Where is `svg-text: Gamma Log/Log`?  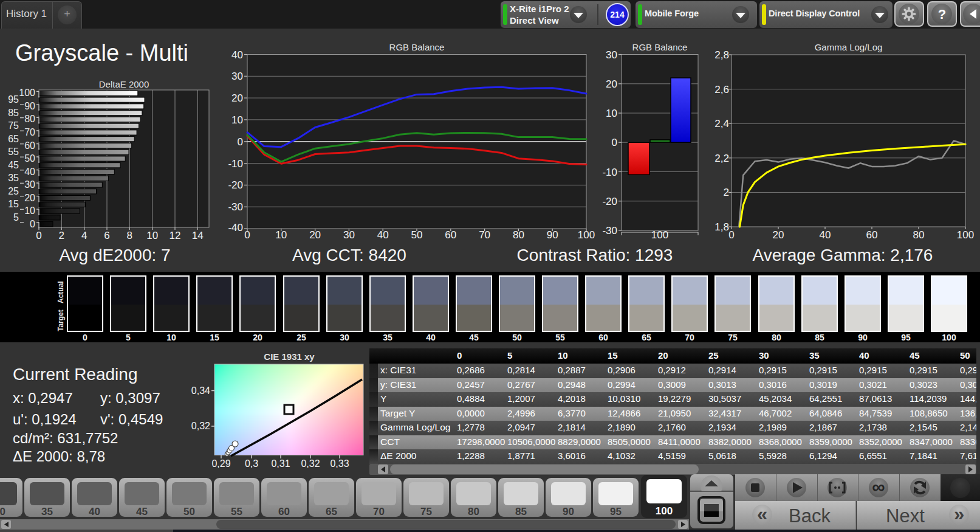 svg-text: Gamma Log/Log is located at coordinates (849, 47).